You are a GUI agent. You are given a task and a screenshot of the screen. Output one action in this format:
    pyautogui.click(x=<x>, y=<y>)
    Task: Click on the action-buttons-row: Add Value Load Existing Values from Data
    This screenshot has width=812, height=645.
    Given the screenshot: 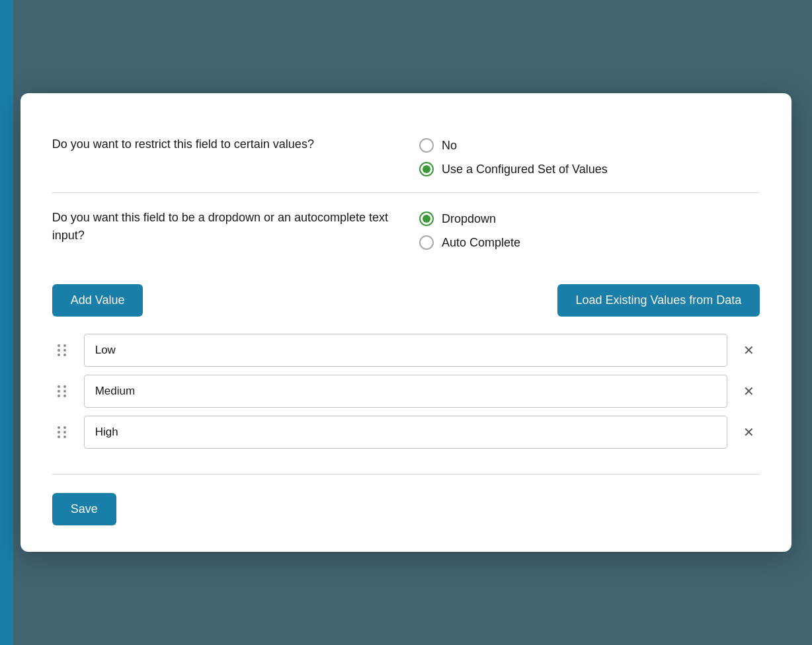 What is the action you would take?
    pyautogui.click(x=406, y=297)
    